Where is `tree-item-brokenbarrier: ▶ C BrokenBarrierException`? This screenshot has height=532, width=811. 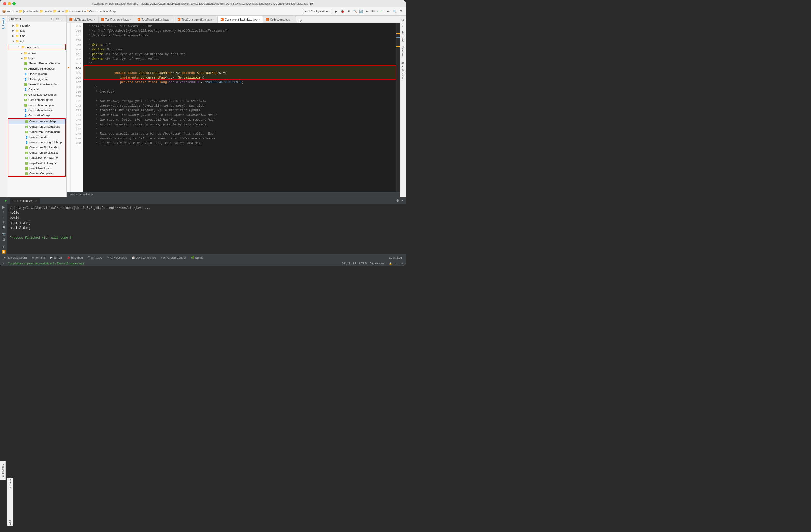 tree-item-brokenbarrier: ▶ C BrokenBarrierException is located at coordinates (37, 85).